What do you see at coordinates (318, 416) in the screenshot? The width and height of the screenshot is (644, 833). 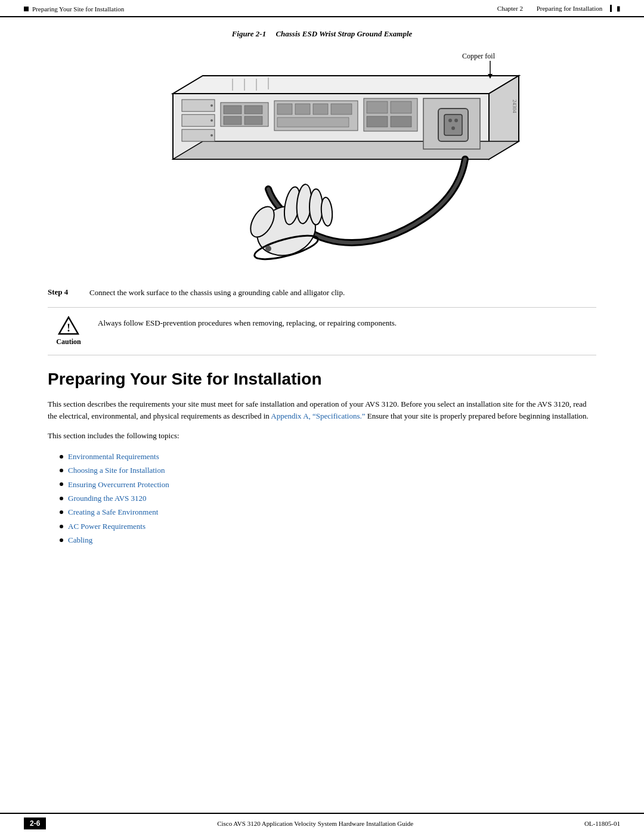 I see `appendix-a-link: Appendix A, “Specifications.”` at bounding box center [318, 416].